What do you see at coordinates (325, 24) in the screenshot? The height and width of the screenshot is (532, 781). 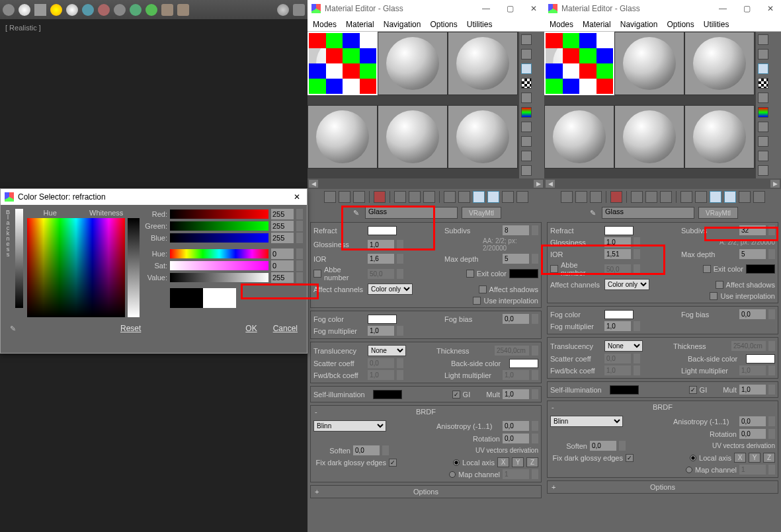 I see `menu-item: Modes` at bounding box center [325, 24].